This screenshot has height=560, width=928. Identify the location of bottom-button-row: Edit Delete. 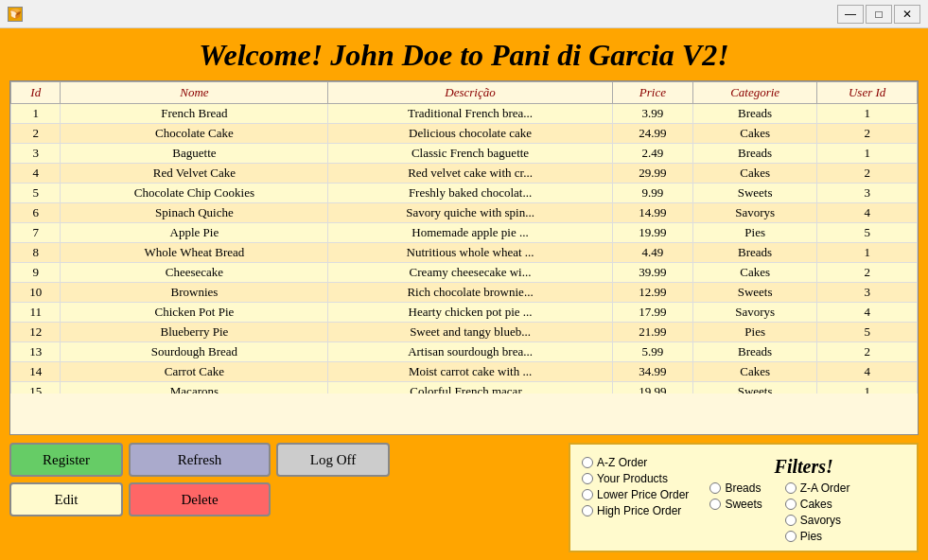
(200, 499).